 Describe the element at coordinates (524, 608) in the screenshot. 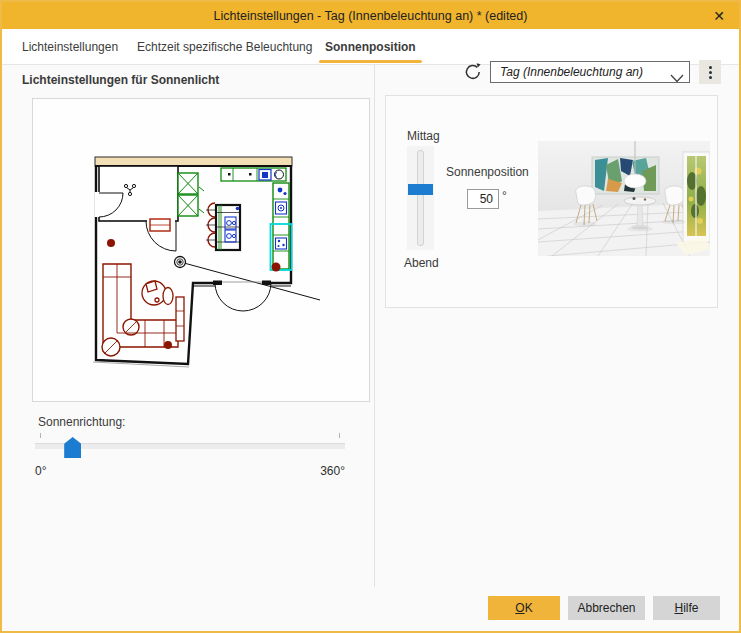

I see `ok-button: OK` at that location.